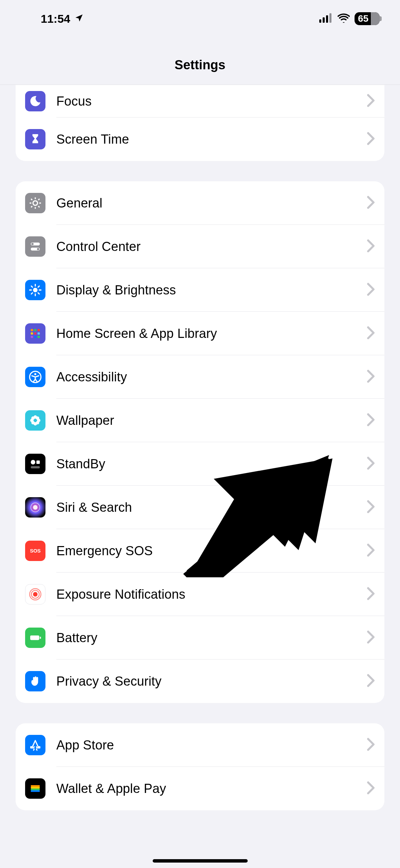  Describe the element at coordinates (200, 333) in the screenshot. I see `row-home-screen: Home Screen & App Library` at that location.